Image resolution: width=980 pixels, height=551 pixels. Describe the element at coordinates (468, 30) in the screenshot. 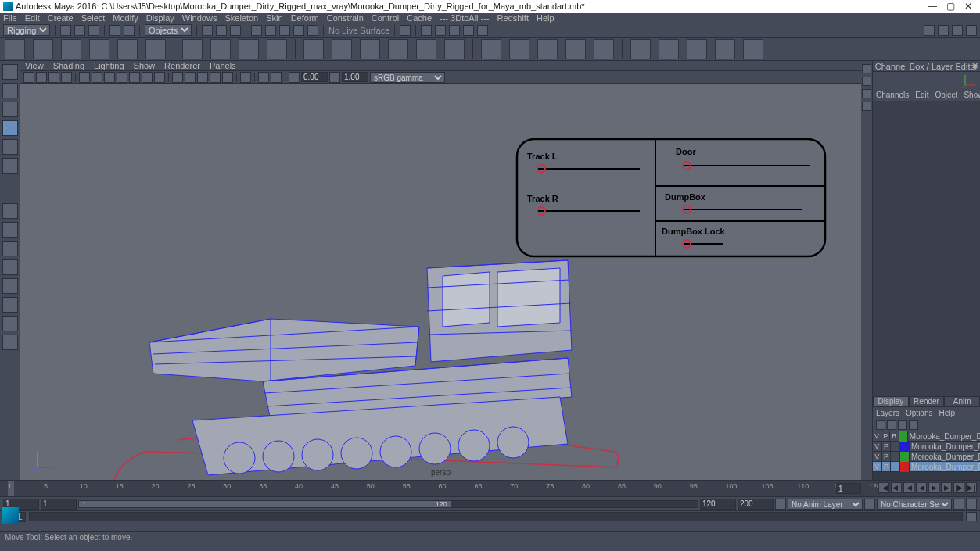

I see `hypershade-icon` at that location.